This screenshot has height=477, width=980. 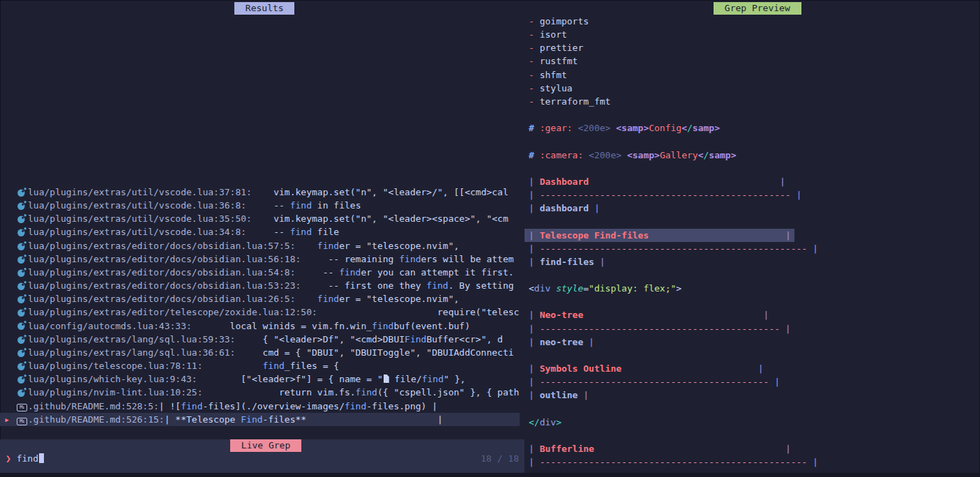 What do you see at coordinates (96, 420) in the screenshot?
I see `result-location: .github/README.md:526:15:` at bounding box center [96, 420].